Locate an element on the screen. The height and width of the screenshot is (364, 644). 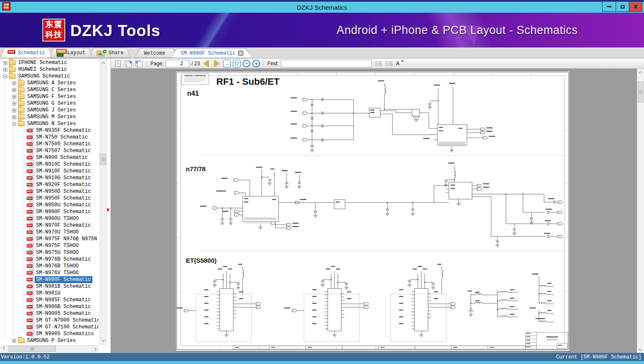
previous-page-button is located at coordinates (206, 64).